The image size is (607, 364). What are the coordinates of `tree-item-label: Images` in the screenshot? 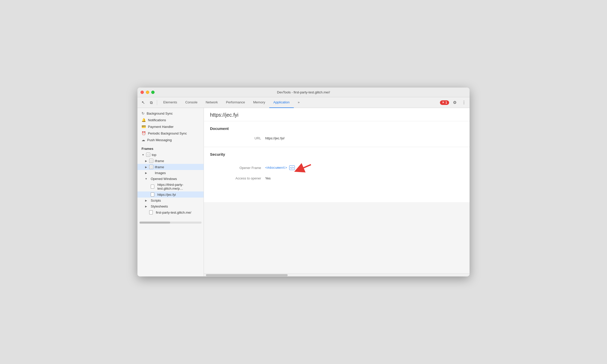 It's located at (160, 173).